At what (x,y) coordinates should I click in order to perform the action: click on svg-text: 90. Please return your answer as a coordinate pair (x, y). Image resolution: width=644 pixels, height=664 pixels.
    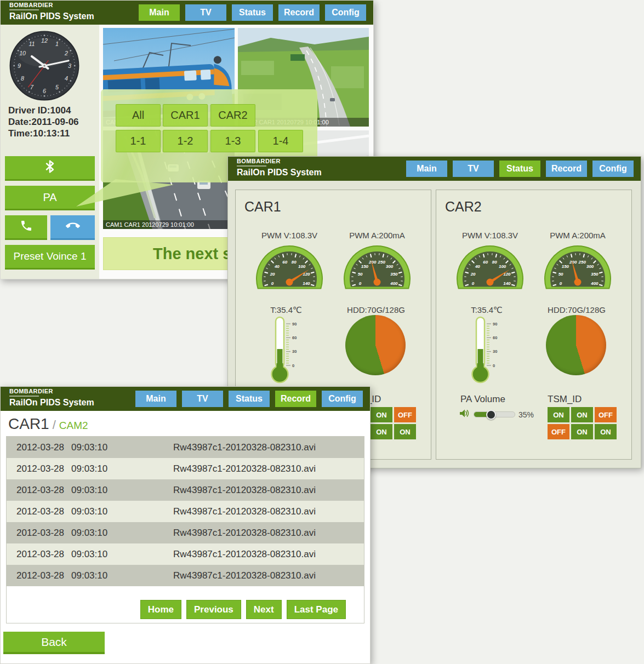
    Looking at the image, I should click on (294, 324).